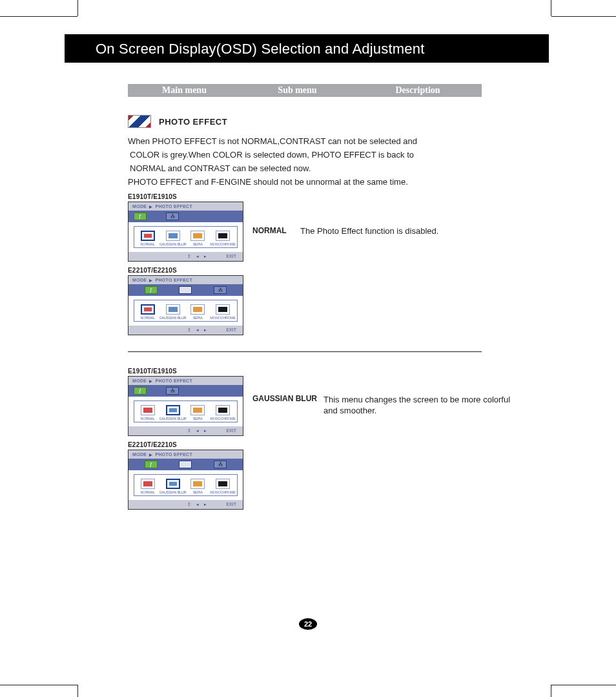 This screenshot has height=697, width=616. What do you see at coordinates (309, 168) in the screenshot?
I see `body-text: NORMAL and CONTRAST can be selected now.` at bounding box center [309, 168].